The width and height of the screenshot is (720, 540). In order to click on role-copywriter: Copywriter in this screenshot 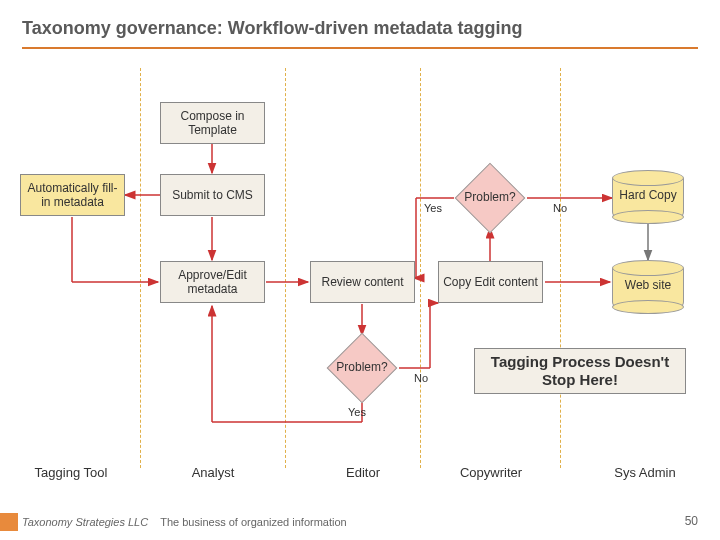, I will do `click(491, 472)`.